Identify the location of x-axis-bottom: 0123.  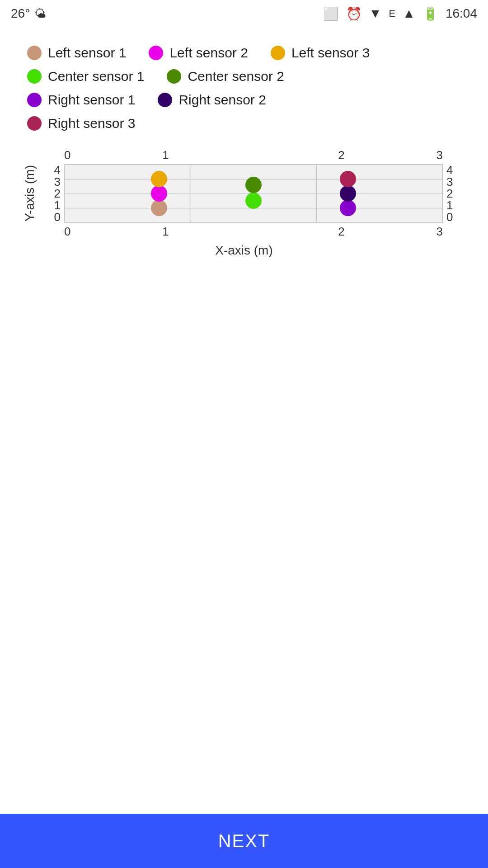
(253, 231).